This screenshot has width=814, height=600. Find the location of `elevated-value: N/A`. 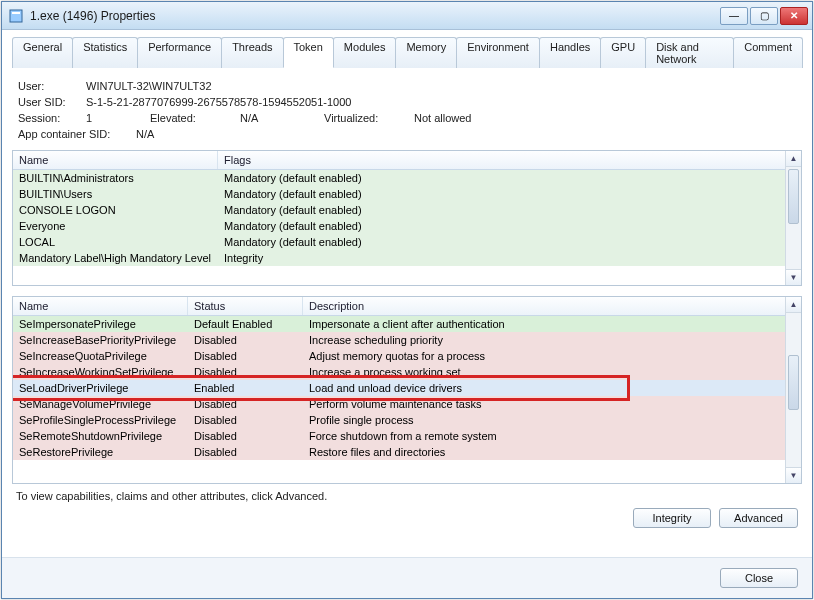

elevated-value: N/A is located at coordinates (270, 118).